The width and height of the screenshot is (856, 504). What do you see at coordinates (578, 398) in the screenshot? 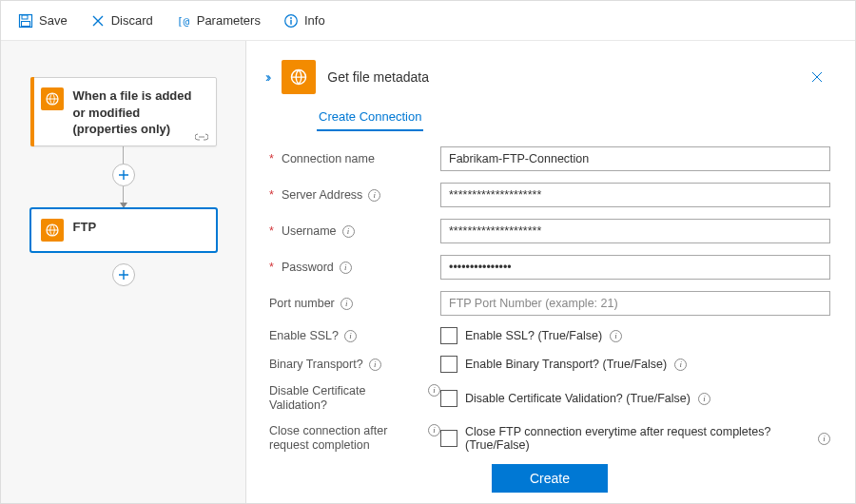
I see `cert-cb-label: Disable Certificate Validation? (True/Fa…` at bounding box center [578, 398].